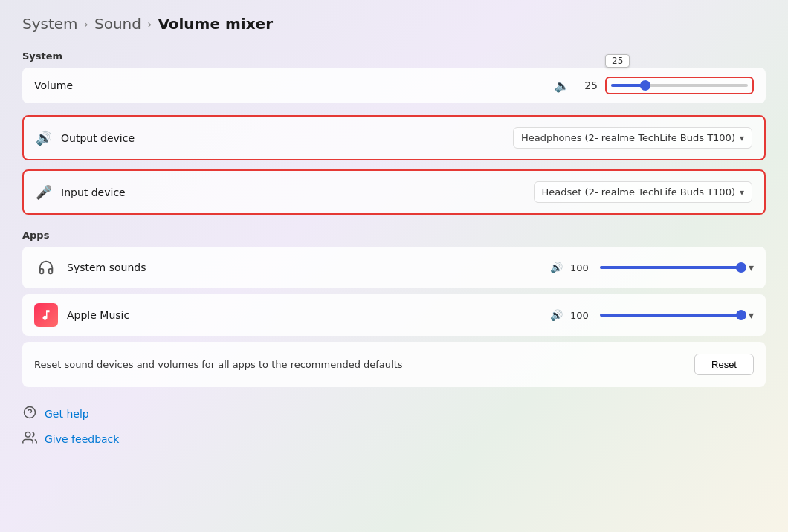 This screenshot has width=788, height=532. What do you see at coordinates (643, 192) in the screenshot?
I see `input-device-select: Headset (2- realme TechLife Buds T100) ▾` at bounding box center [643, 192].